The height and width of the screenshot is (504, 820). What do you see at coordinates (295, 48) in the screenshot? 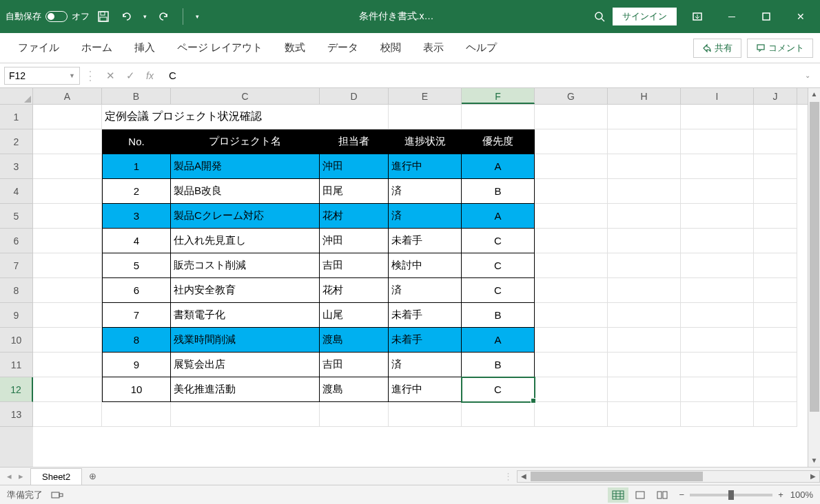
I see `tab-formula: 数式` at bounding box center [295, 48].